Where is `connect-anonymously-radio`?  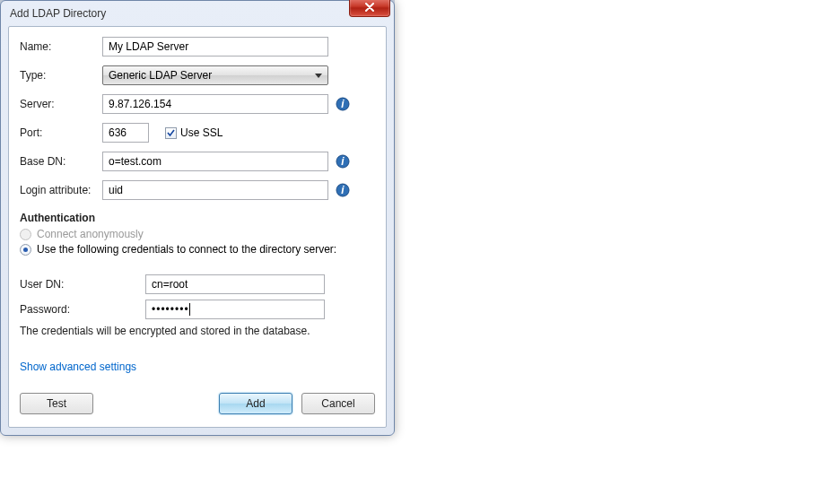 connect-anonymously-radio is located at coordinates (25, 235).